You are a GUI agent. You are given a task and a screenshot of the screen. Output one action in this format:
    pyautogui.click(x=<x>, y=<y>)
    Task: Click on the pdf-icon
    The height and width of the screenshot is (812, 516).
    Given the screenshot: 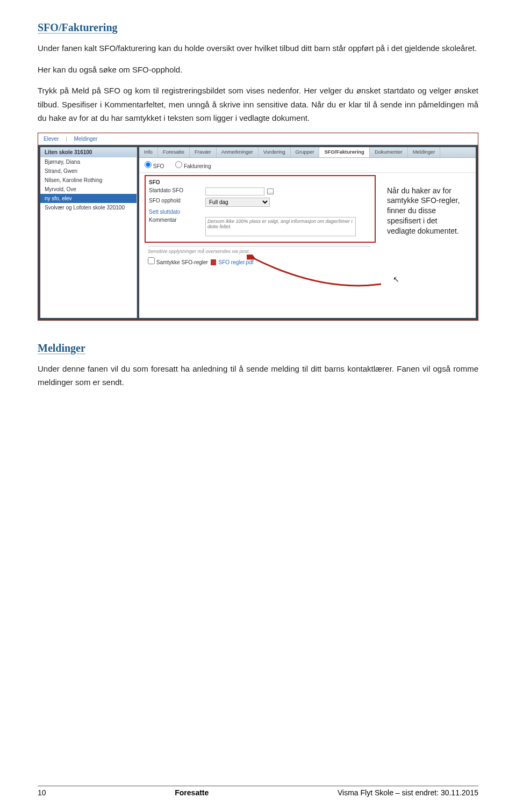 What is the action you would take?
    pyautogui.click(x=213, y=262)
    